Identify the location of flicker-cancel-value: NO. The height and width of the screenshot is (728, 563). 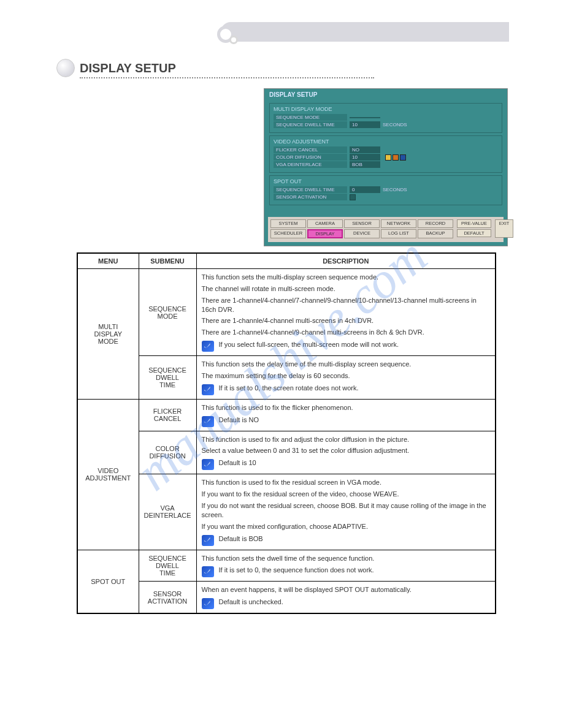
(365, 150).